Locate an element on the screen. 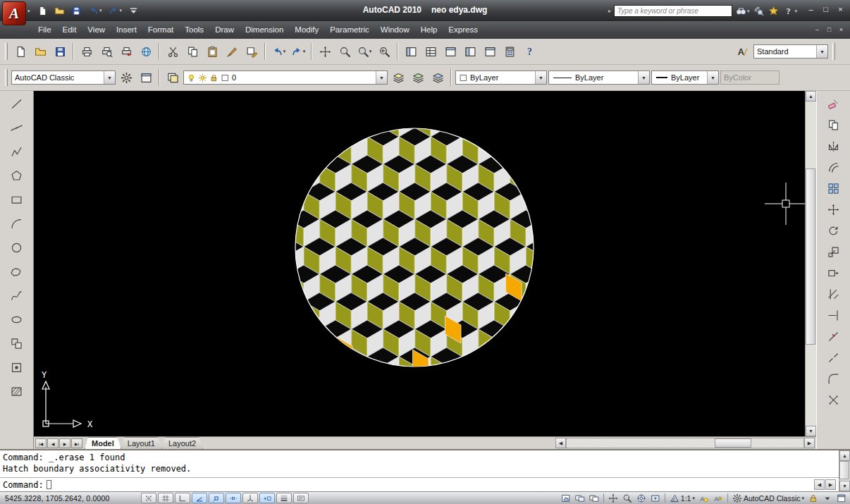 The width and height of the screenshot is (850, 504). canvas-vertical-scrollbar: ▲ ▼ is located at coordinates (811, 264).